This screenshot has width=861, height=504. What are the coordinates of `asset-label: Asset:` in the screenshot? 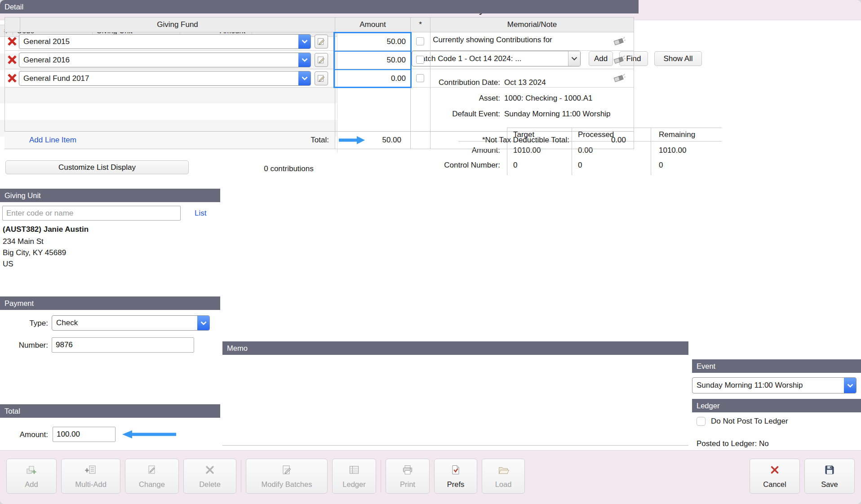 It's located at (439, 98).